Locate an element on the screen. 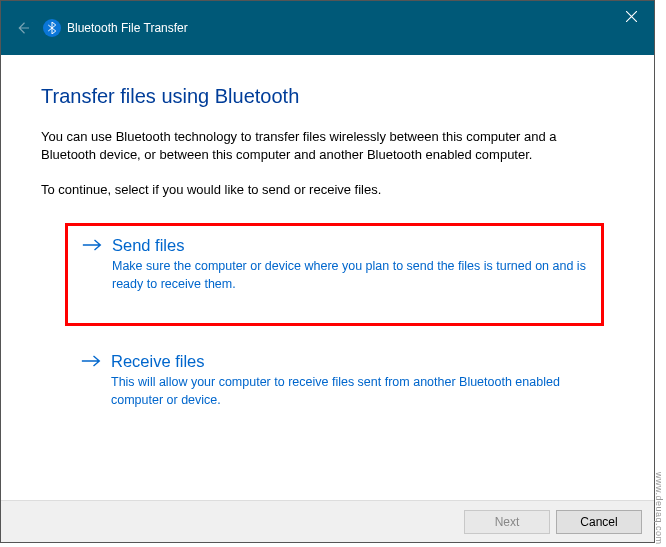 Image resolution: width=666 pixels, height=547 pixels. receive-files-desc: This will allow your computer to receive… is located at coordinates (350, 392).